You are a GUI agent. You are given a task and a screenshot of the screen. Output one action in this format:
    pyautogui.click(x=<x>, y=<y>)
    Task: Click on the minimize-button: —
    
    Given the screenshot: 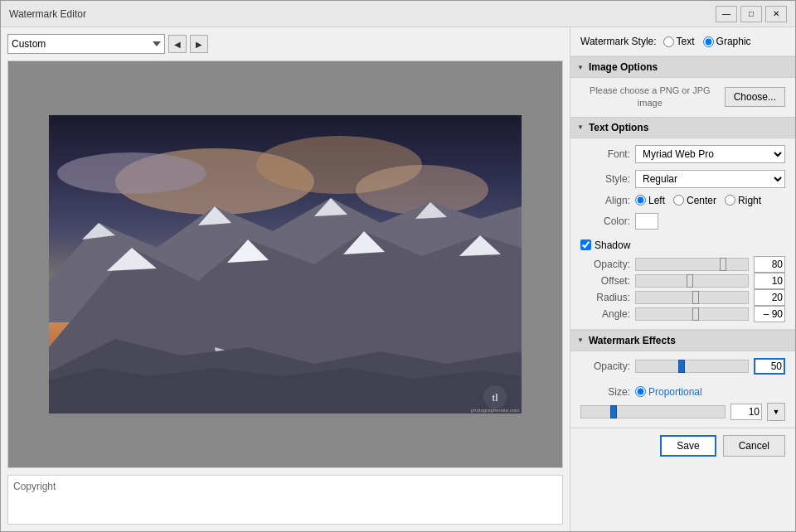 What is the action you would take?
    pyautogui.click(x=726, y=14)
    